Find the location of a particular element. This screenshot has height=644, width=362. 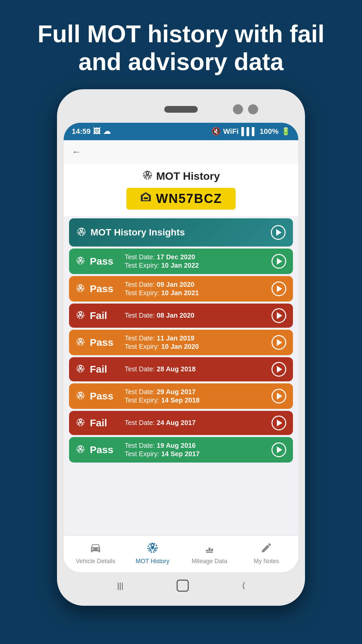

bottom-nav: Vehicle Details MOT History is located at coordinates (181, 554).